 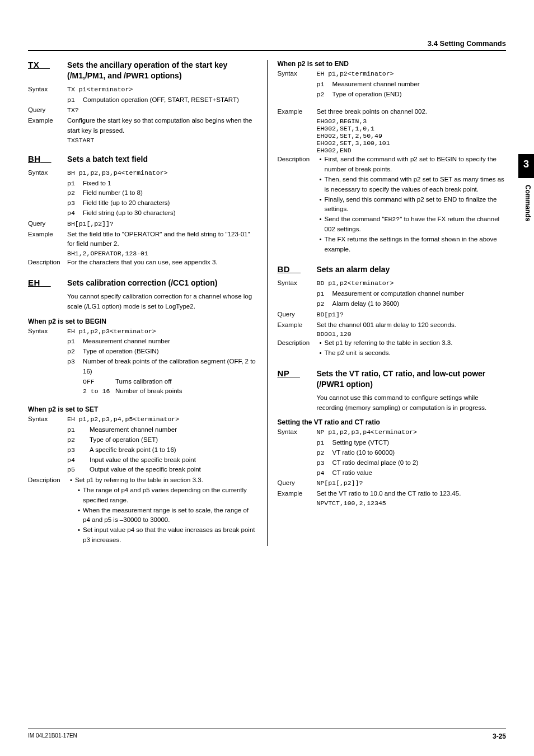 What do you see at coordinates (420, 463) in the screenshot?
I see `param-val: CT ratio decimal place (0 to 2)` at bounding box center [420, 463].